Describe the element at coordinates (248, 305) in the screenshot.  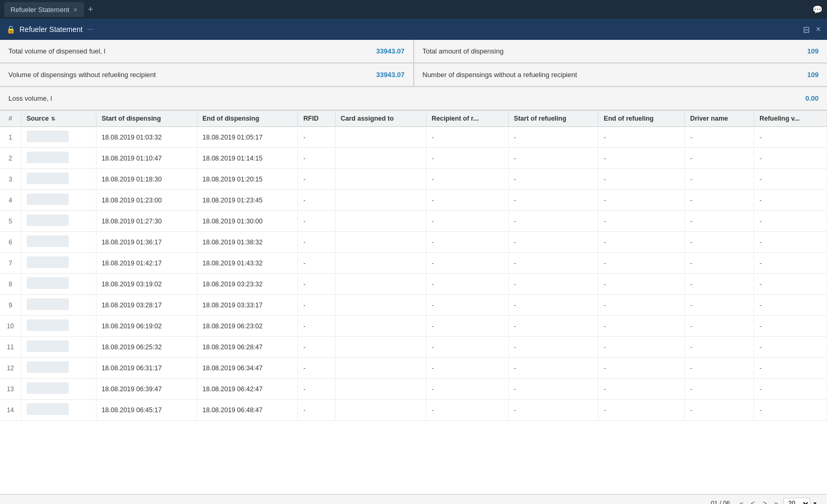
I see `row-end-dispensing: 18.08.2019 03:33:17` at that location.